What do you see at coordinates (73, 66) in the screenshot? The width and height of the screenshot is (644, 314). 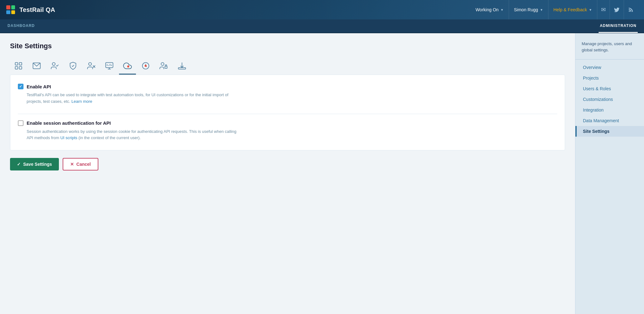 I see `shield-check-icon` at bounding box center [73, 66].